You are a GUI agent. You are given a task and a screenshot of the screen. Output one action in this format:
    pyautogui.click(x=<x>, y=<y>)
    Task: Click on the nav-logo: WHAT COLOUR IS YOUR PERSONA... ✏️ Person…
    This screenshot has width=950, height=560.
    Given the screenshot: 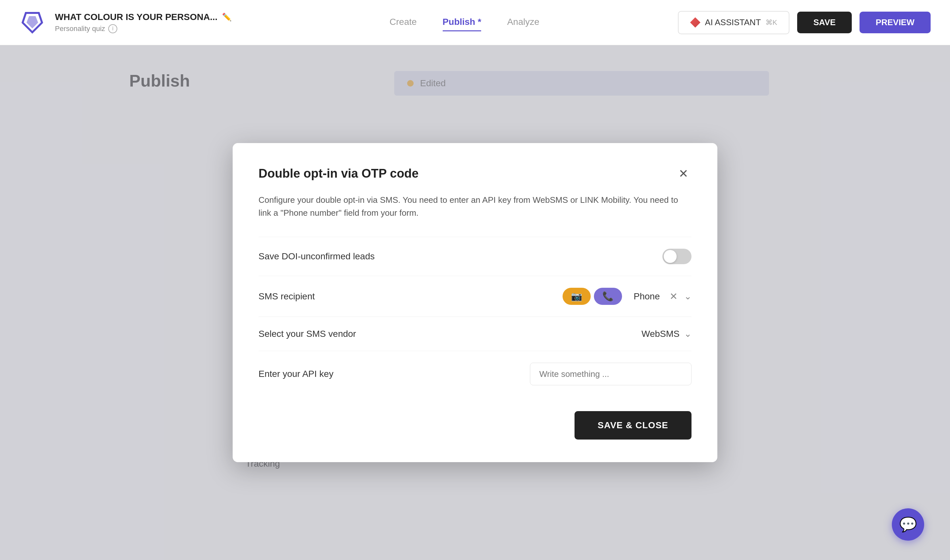 What is the action you would take?
    pyautogui.click(x=125, y=23)
    